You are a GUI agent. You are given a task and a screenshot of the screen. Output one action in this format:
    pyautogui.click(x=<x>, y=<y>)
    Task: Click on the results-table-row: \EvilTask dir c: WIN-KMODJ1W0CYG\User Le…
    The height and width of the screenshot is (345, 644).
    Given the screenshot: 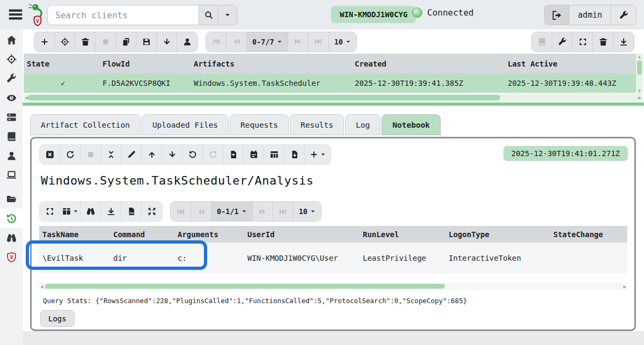 What is the action you would take?
    pyautogui.click(x=333, y=258)
    